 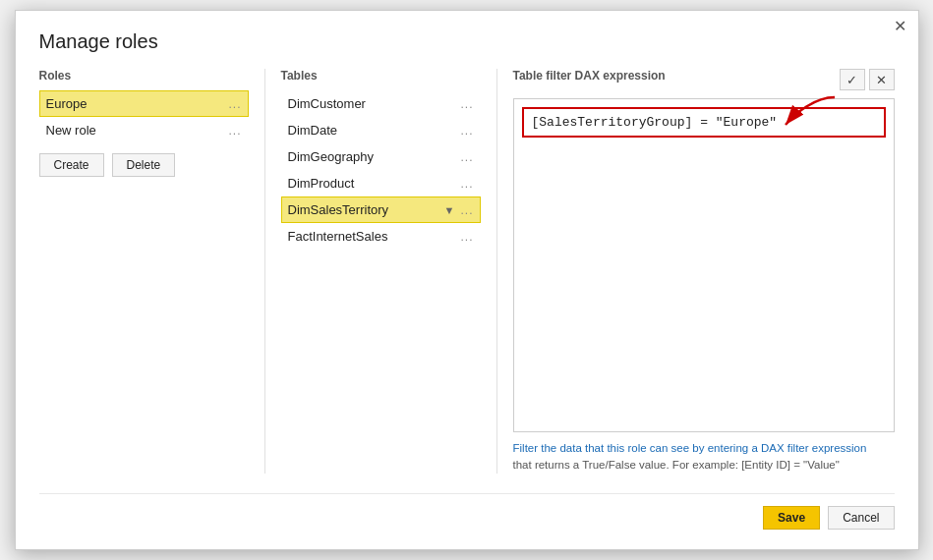 What do you see at coordinates (144, 165) in the screenshot?
I see `roles-btn-row: Create Delete` at bounding box center [144, 165].